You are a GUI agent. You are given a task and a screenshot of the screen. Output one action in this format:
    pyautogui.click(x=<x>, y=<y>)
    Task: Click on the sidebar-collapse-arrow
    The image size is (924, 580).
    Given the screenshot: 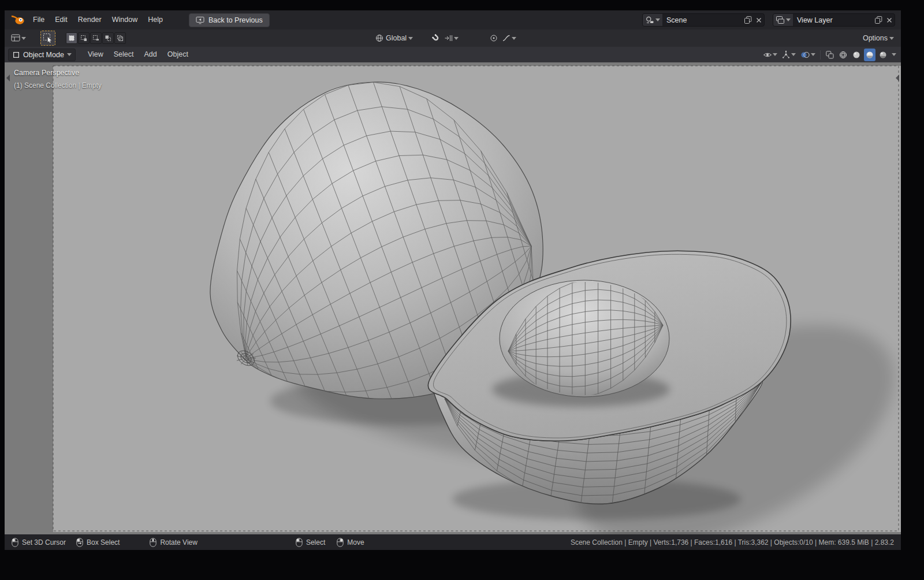 What is the action you would take?
    pyautogui.click(x=897, y=78)
    